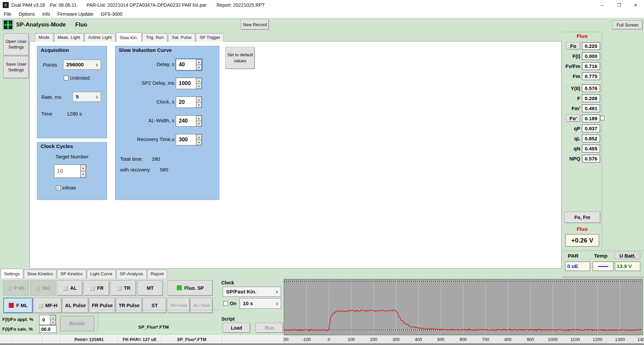 Image resolution: width=644 pixels, height=345 pixels. Describe the element at coordinates (75, 14) in the screenshot. I see `menu-firmware-update: Firmware Update` at that location.